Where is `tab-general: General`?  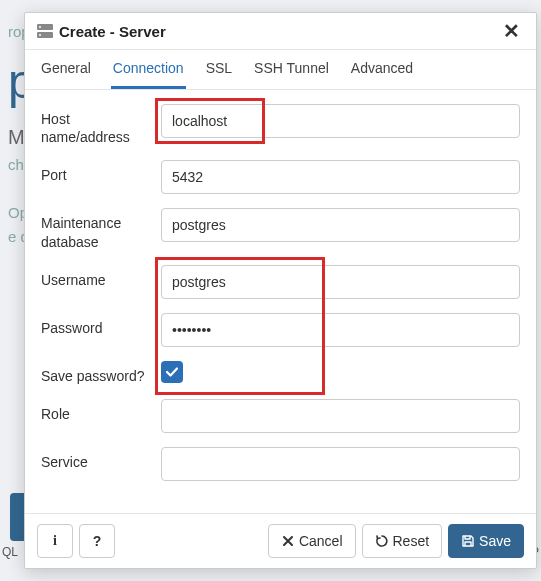 tab-general: General is located at coordinates (66, 70).